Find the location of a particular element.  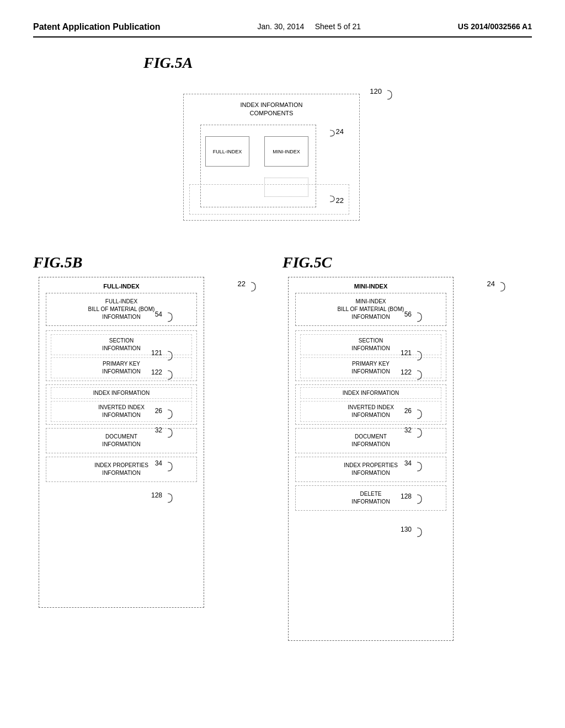

miniindex-label: MINI-INDEX is located at coordinates (286, 152).